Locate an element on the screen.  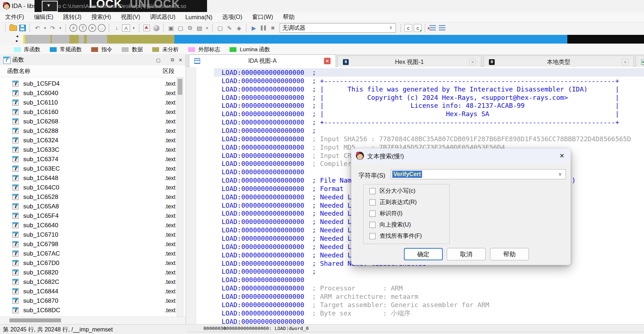
menu-item-4: 搜索(H) is located at coordinates (101, 17).